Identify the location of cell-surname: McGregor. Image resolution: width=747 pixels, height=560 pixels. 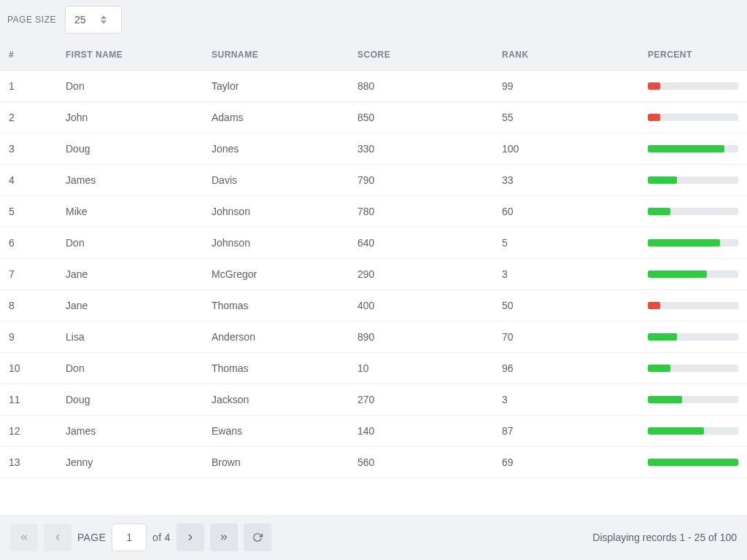
(276, 274).